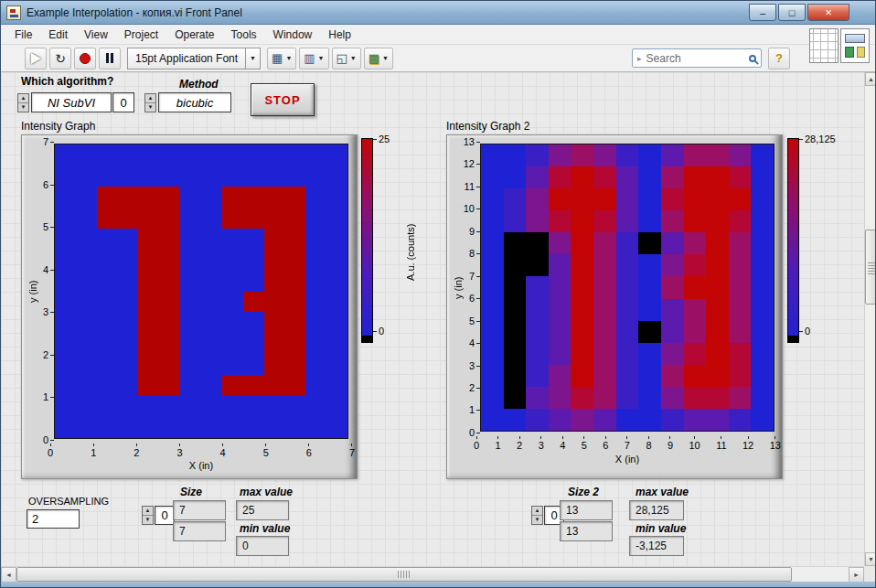  What do you see at coordinates (538, 519) in the screenshot?
I see `spinner-down-icon: ▼` at bounding box center [538, 519].